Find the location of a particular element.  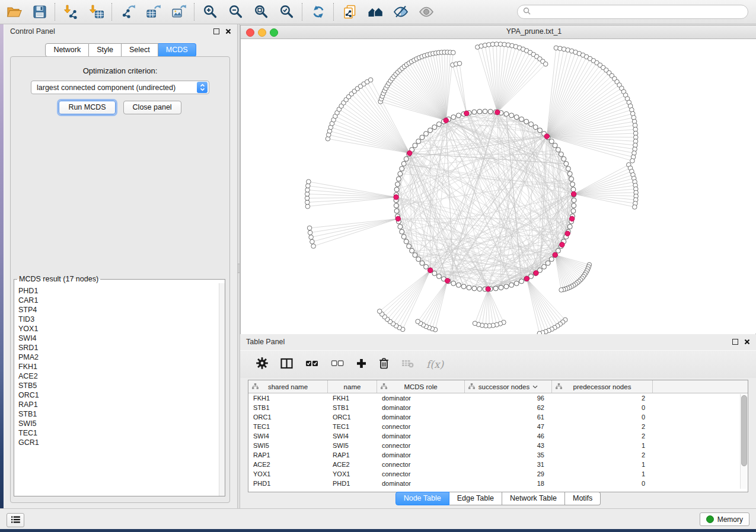

tab-mcds: MCDS is located at coordinates (177, 50).